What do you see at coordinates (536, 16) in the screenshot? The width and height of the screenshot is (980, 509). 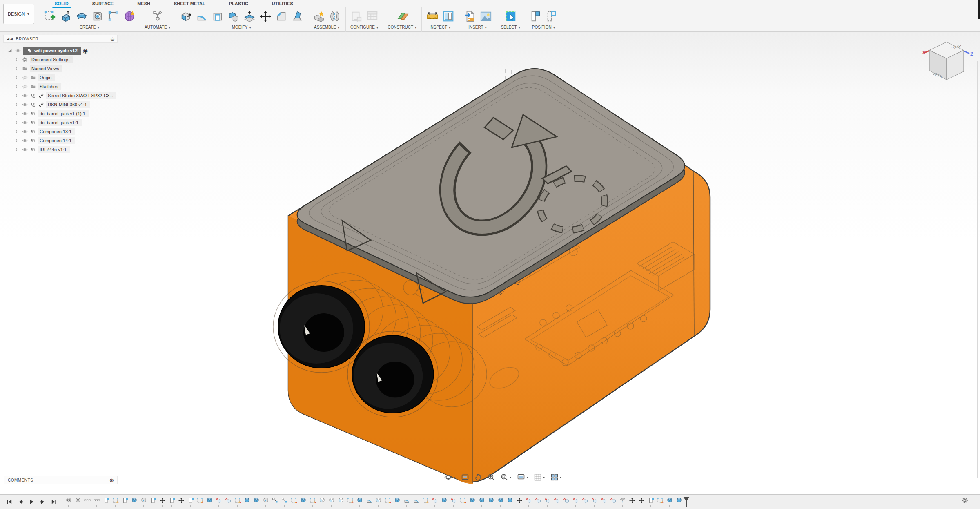 I see `capture-position-icon` at bounding box center [536, 16].